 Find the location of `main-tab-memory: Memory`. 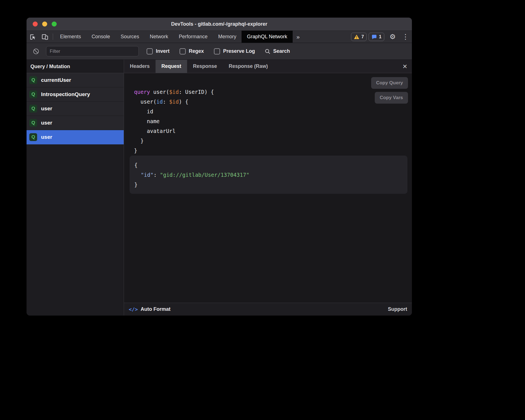

main-tab-memory: Memory is located at coordinates (227, 37).